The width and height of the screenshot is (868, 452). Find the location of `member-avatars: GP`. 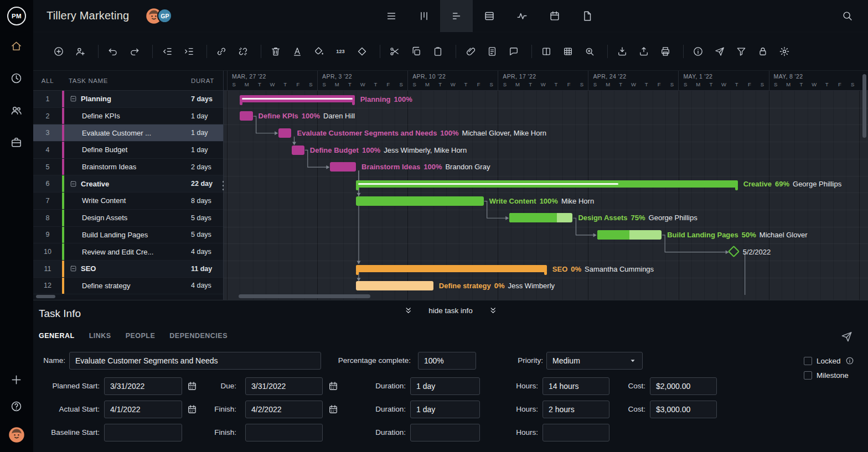

member-avatars: GP is located at coordinates (159, 16).